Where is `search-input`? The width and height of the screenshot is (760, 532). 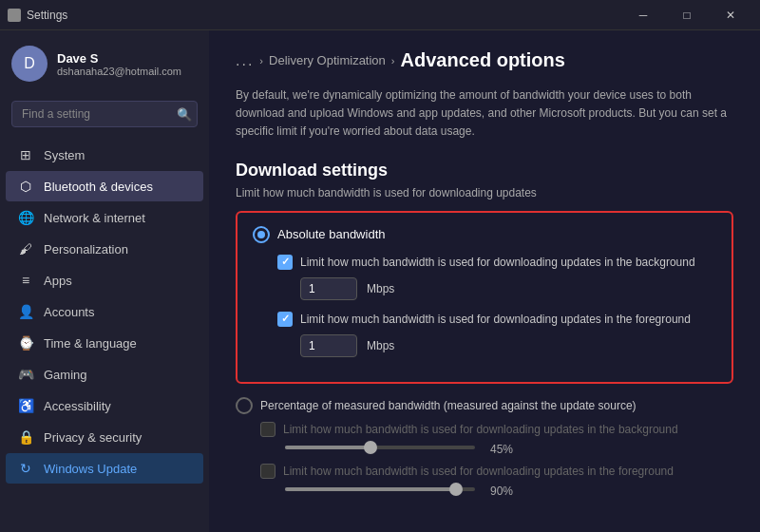
search-input is located at coordinates (104, 114).